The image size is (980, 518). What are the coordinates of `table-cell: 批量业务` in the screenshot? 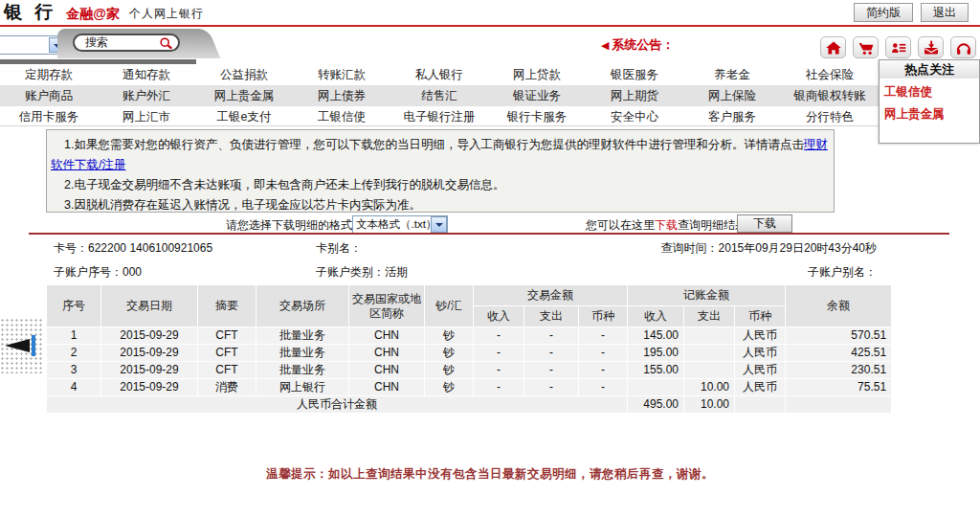 It's located at (302, 370).